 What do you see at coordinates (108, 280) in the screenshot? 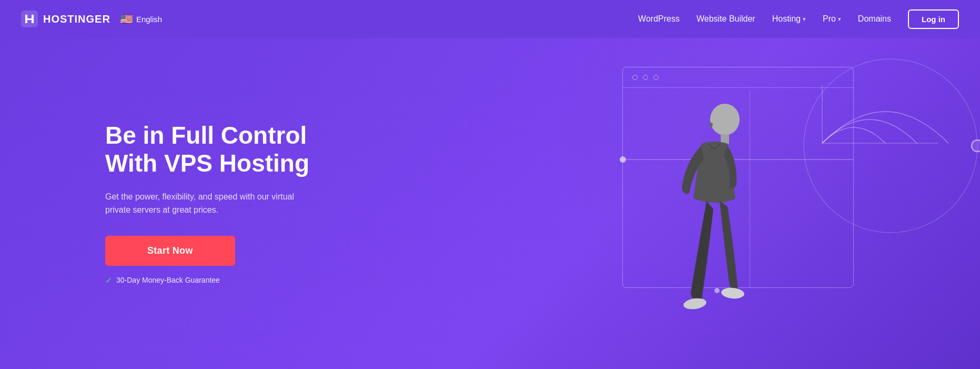
I see `checkmark-icon: ✓` at bounding box center [108, 280].